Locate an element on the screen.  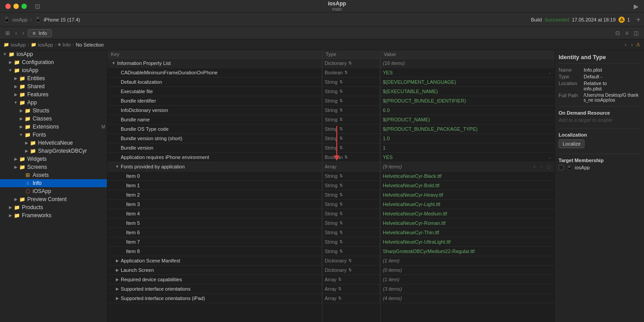
stepper-item7: ⇅ is located at coordinates (341, 242).